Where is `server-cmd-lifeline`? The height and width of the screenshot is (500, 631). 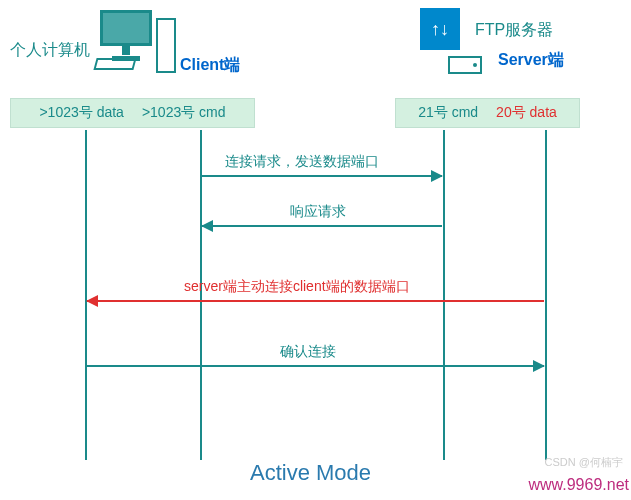
server-cmd-lifeline is located at coordinates (444, 295).